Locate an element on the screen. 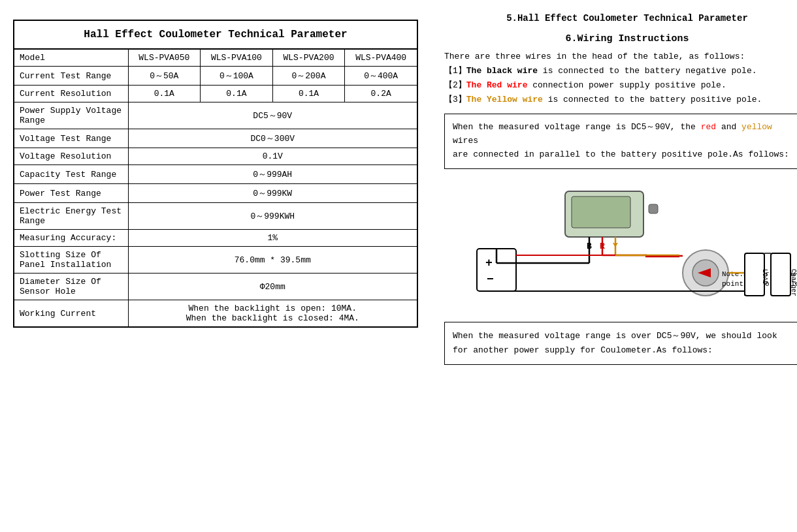 Image resolution: width=797 pixels, height=532 pixels. row-power-test-val: 0～999KW is located at coordinates (273, 193).